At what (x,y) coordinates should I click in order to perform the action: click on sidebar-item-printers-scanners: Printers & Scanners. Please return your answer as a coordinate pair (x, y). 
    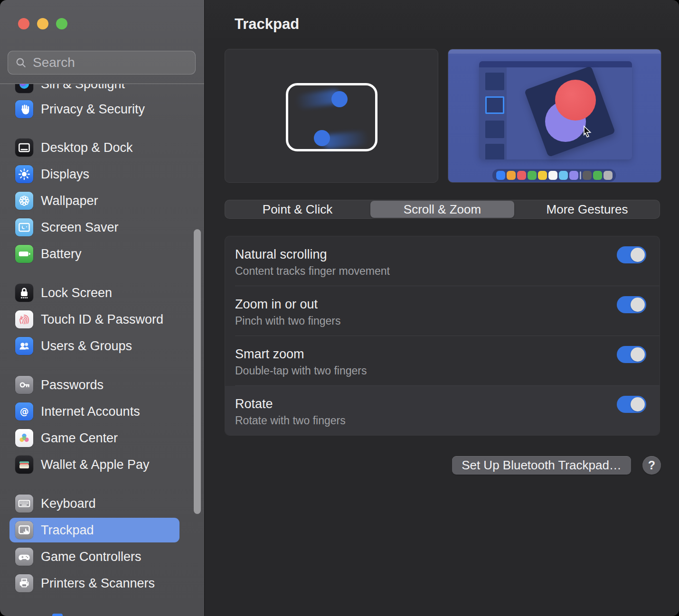
    Looking at the image, I should click on (102, 583).